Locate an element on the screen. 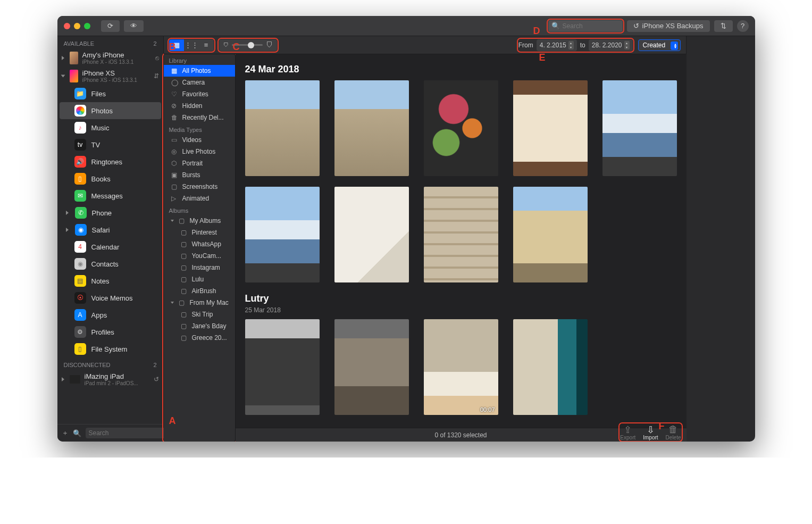 Image resolution: width=812 pixels, height=524 pixels. sidebar-item-files: 📁Files is located at coordinates (111, 94).